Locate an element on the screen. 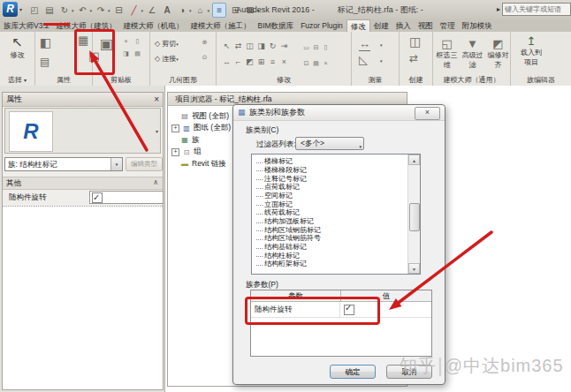 The height and width of the screenshot is (392, 571). undo-icon is located at coordinates (83, 11).